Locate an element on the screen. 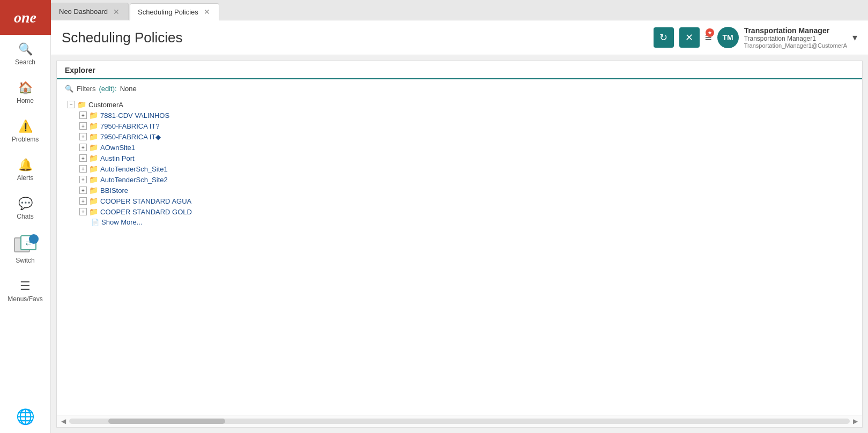 This screenshot has height=433, width=868. tree-child-item: + 📁 COOPER STANDARD GOLD is located at coordinates (466, 212).